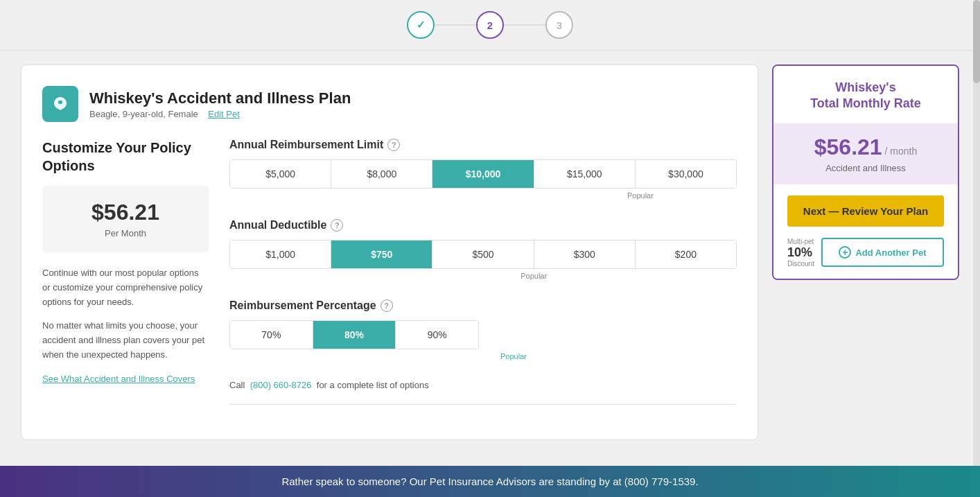 The width and height of the screenshot is (980, 497). What do you see at coordinates (686, 174) in the screenshot?
I see `reimbursement-30000: $30,000` at bounding box center [686, 174].